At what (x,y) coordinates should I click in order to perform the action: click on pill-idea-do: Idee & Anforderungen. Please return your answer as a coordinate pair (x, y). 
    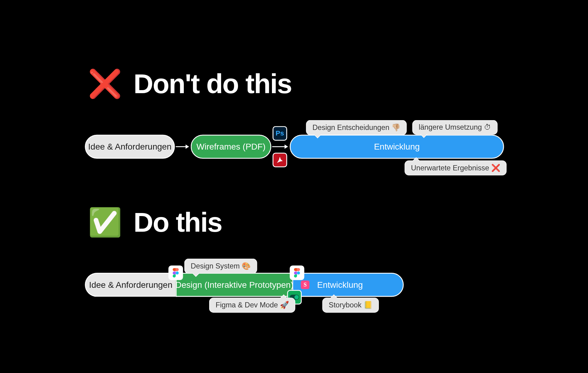
    Looking at the image, I should click on (130, 285).